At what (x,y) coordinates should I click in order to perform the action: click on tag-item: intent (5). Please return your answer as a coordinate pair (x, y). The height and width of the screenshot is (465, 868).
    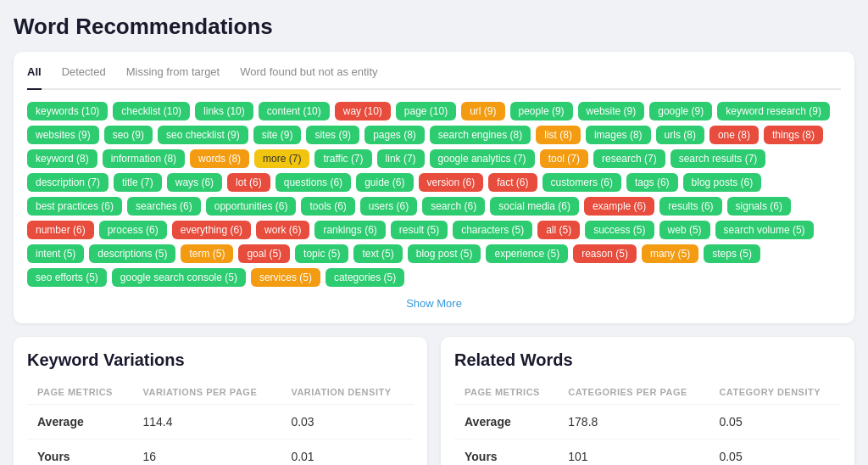
    Looking at the image, I should click on (56, 254).